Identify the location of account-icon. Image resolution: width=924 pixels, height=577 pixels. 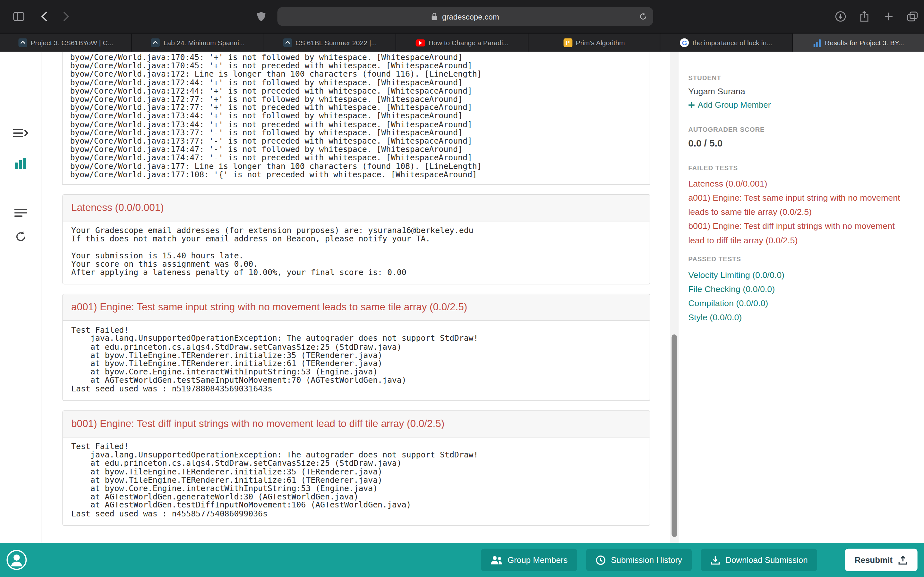
(17, 560).